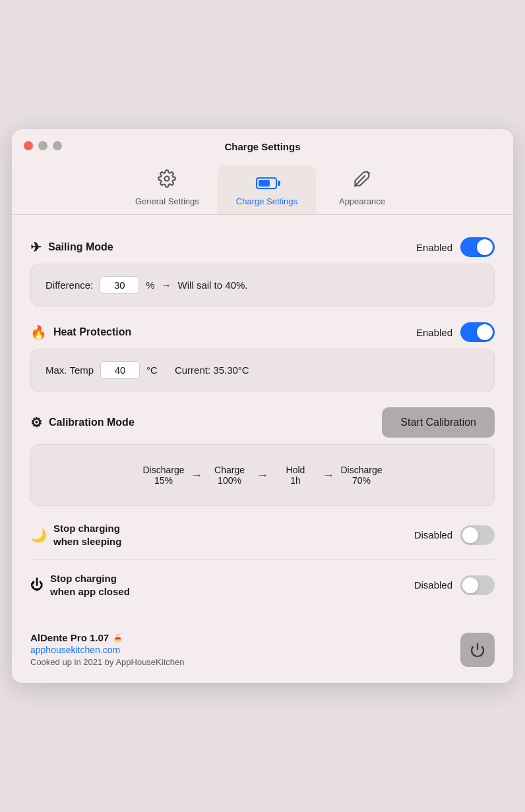  Describe the element at coordinates (90, 585) in the screenshot. I see `stop-app-closed-label-wrap: Stop charging when app closed` at that location.